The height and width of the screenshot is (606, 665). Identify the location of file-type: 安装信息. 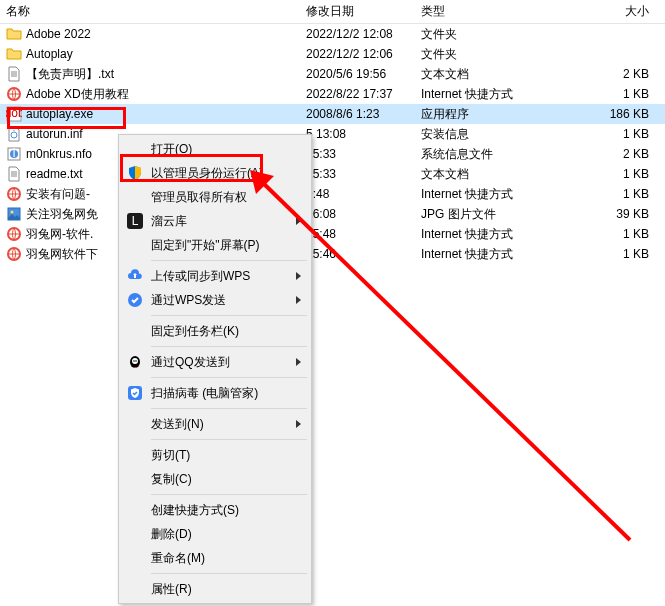
(485, 134).